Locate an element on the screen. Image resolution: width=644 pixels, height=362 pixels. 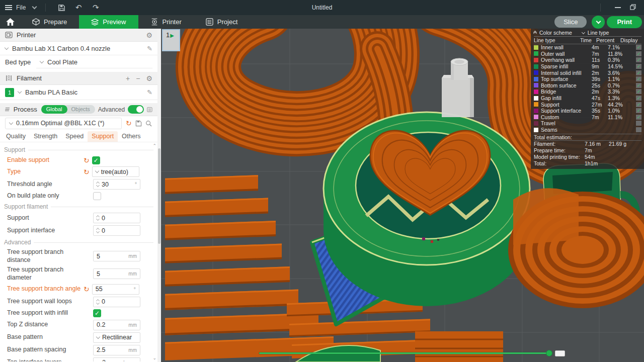
print-button: Print is located at coordinates (624, 22).